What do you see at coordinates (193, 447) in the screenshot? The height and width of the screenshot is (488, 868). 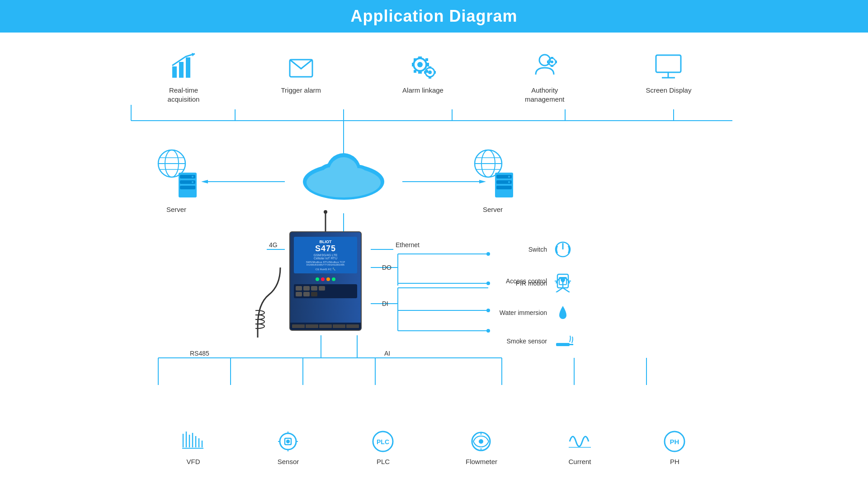 I see `bottom-vfd: VFD` at bounding box center [193, 447].